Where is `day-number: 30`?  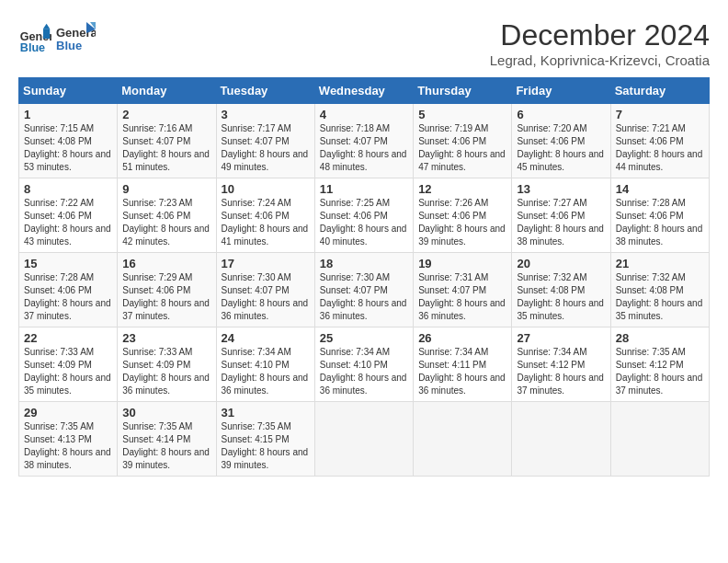 day-number: 30 is located at coordinates (166, 412).